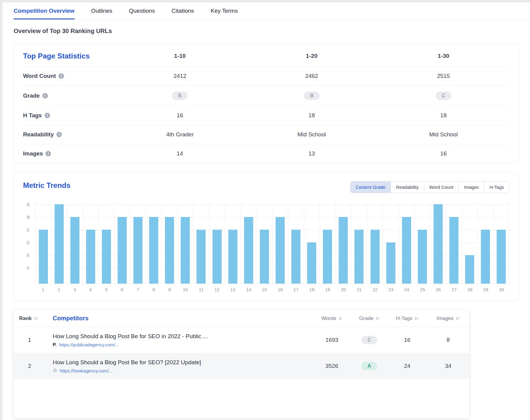 This screenshot has width=530, height=420. Describe the element at coordinates (69, 56) in the screenshot. I see `stats-title: Top Page Statistics` at that location.